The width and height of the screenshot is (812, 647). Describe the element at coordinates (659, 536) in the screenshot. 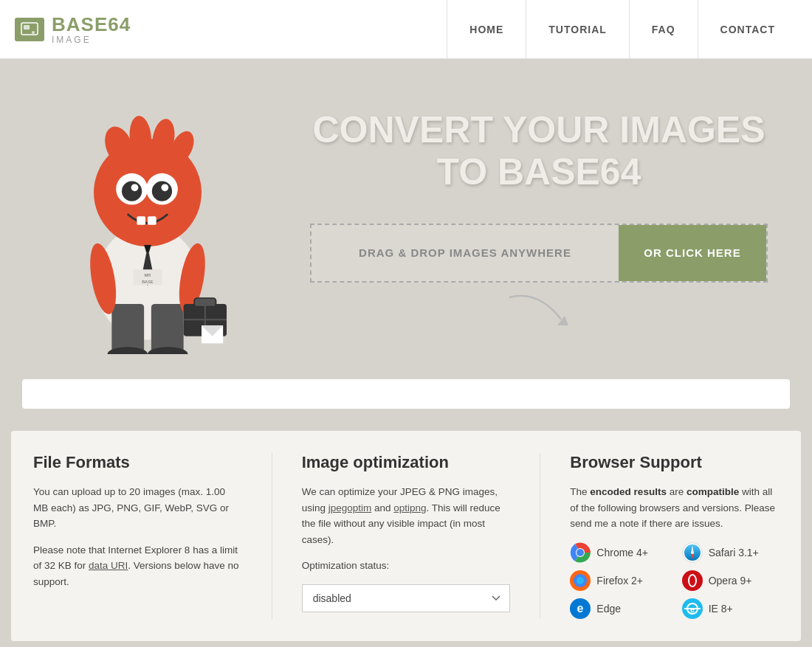

I see `browser-support-col: Browser Support The encoded results are …` at that location.